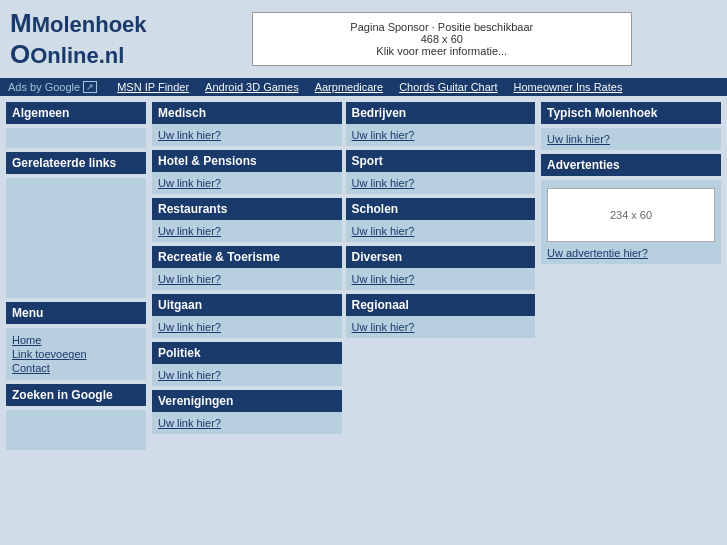 This screenshot has width=727, height=545. What do you see at coordinates (190, 279) in the screenshot?
I see `cat-recreatie-link: Uw link hier?` at bounding box center [190, 279].